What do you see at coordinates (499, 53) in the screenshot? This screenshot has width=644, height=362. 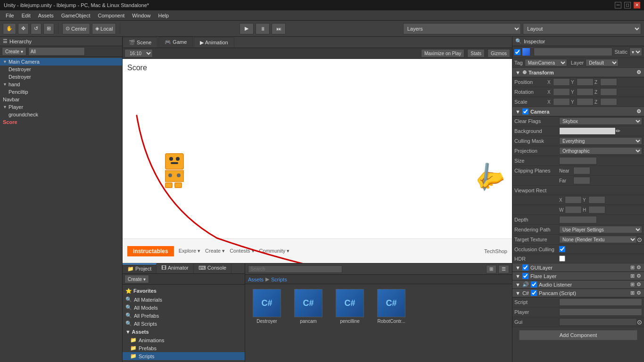 I see `gizmos-btn: Gizmos` at bounding box center [499, 53].